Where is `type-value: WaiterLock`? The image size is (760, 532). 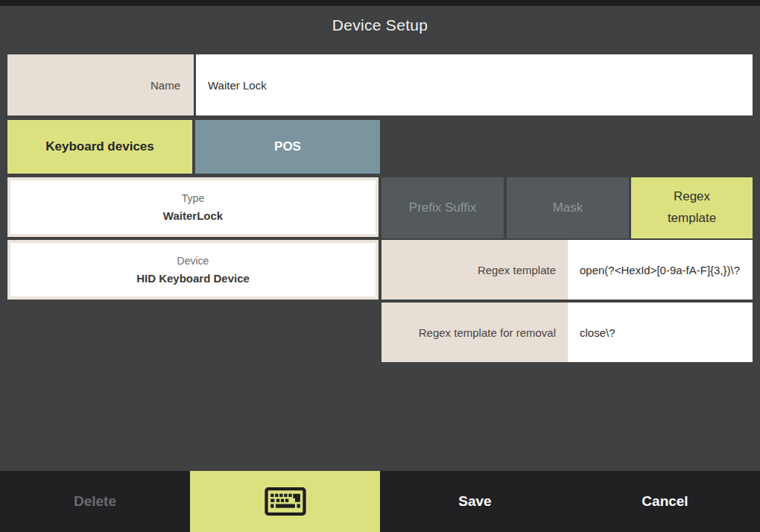 type-value: WaiterLock is located at coordinates (193, 216).